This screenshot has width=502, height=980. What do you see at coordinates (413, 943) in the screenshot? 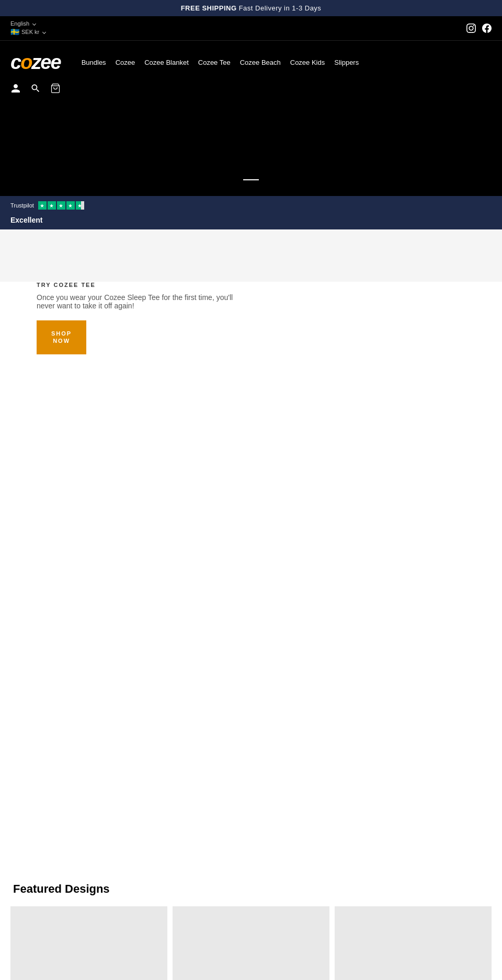
I see `product-image-3: Sold Out` at bounding box center [413, 943].